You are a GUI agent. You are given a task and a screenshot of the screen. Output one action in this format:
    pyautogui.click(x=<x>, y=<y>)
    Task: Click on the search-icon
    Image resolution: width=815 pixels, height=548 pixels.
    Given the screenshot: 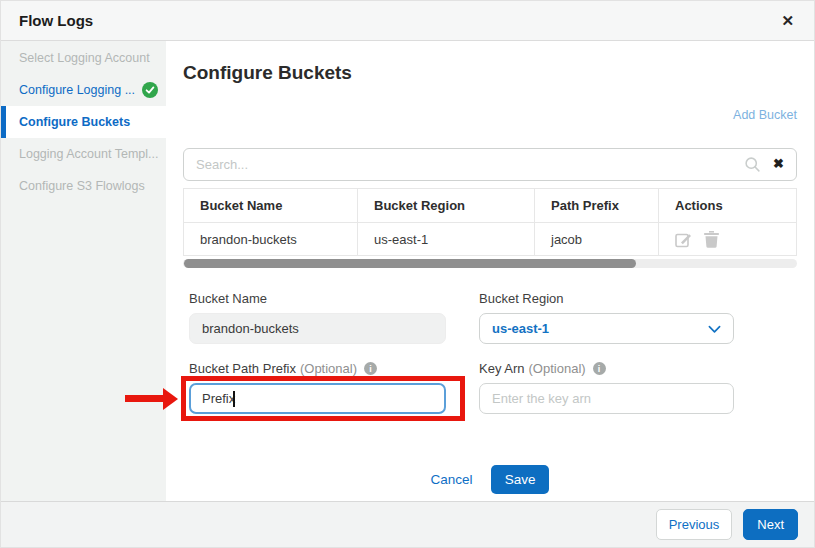 What is the action you would take?
    pyautogui.click(x=752, y=166)
    